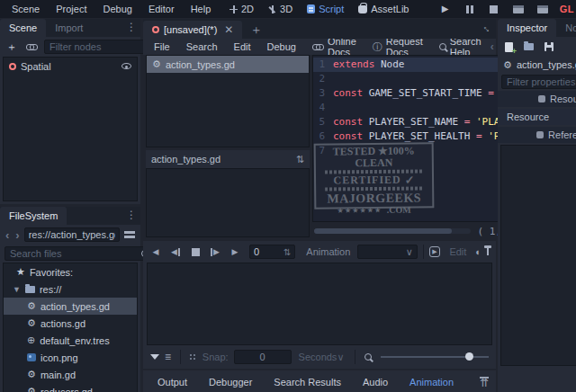  I want to click on file-row: ⚙ action_types.gd, so click(70, 306).